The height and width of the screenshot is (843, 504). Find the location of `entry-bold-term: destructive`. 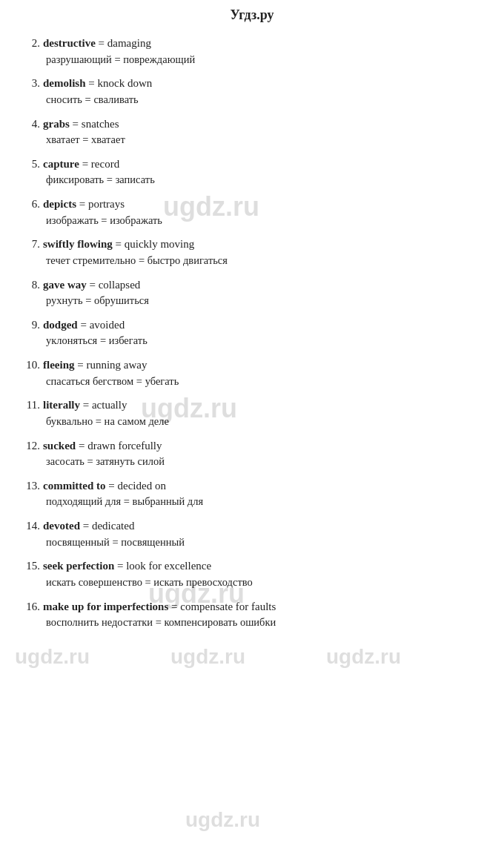

entry-bold-term: destructive is located at coordinates (70, 43).